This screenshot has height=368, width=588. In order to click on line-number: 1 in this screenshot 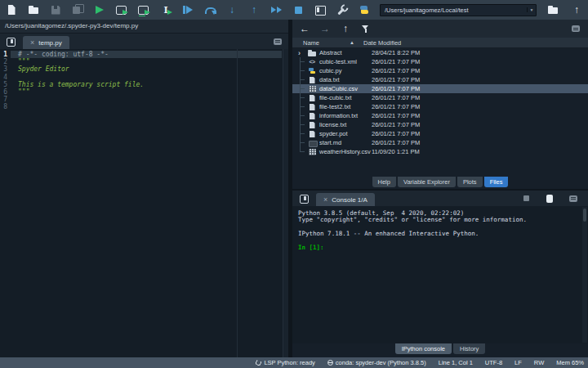, I will do `click(5, 54)`.